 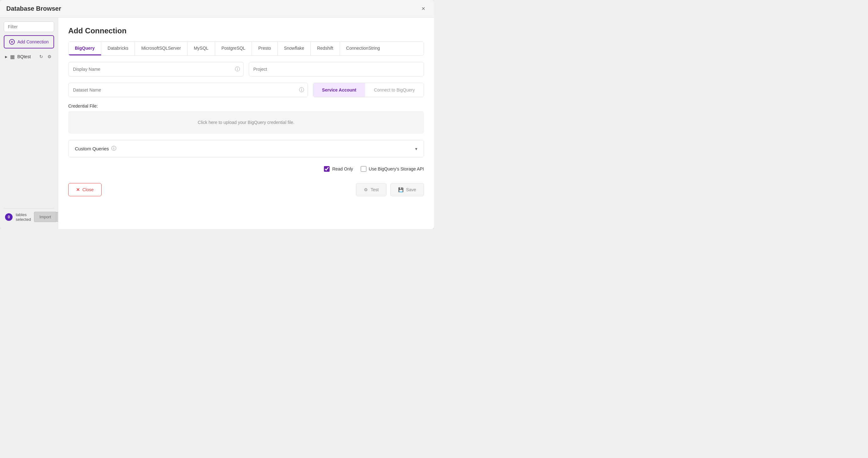 What do you see at coordinates (246, 149) in the screenshot?
I see `custom-queries-section: Custom Queries ⓘ ▾` at bounding box center [246, 149].